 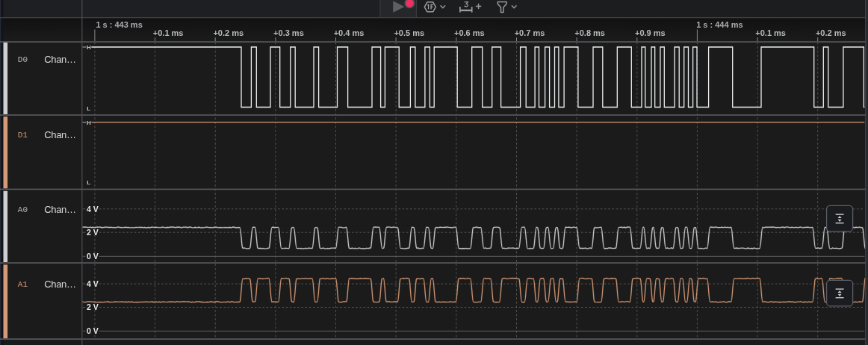 I want to click on svg-text: +0.7 ms, so click(x=530, y=33).